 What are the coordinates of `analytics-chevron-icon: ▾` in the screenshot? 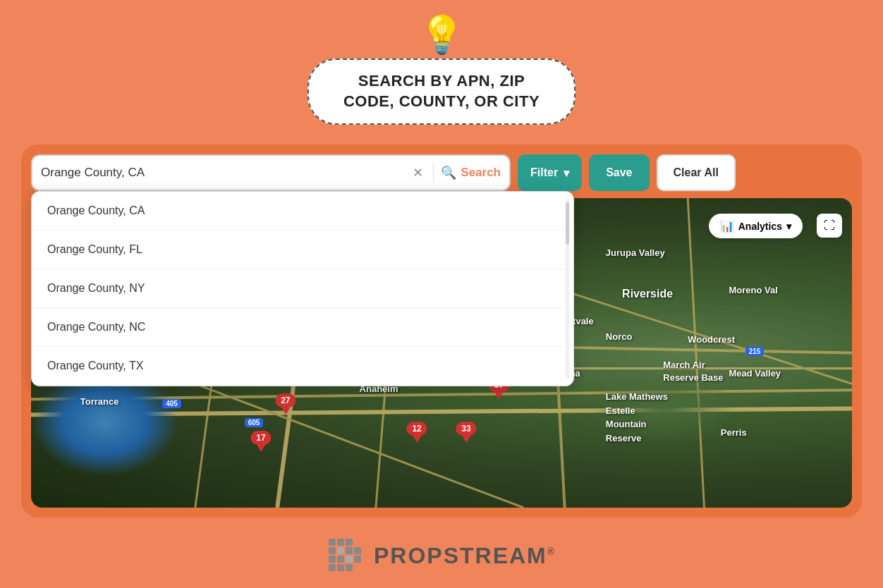 It's located at (788, 226).